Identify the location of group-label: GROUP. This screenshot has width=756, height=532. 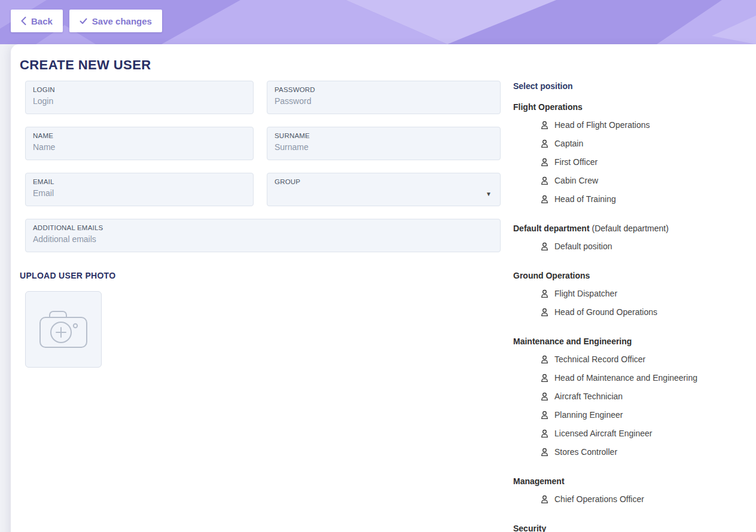
(384, 182).